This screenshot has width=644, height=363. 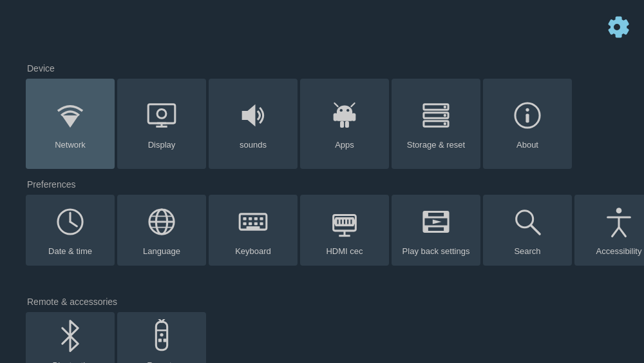 What do you see at coordinates (253, 251) in the screenshot?
I see `keyboard-label: Keyboard` at bounding box center [253, 251].